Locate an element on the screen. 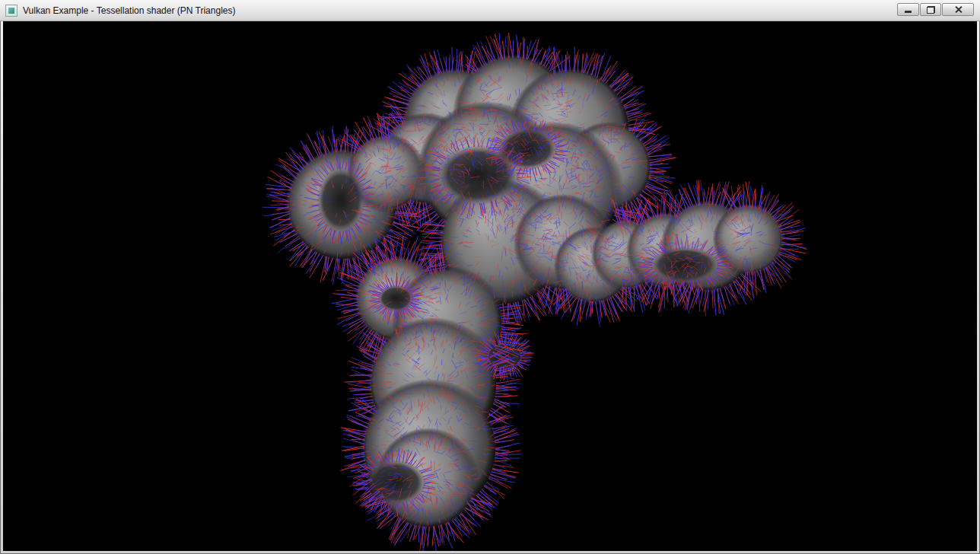 The image size is (980, 554). close-button is located at coordinates (958, 9).